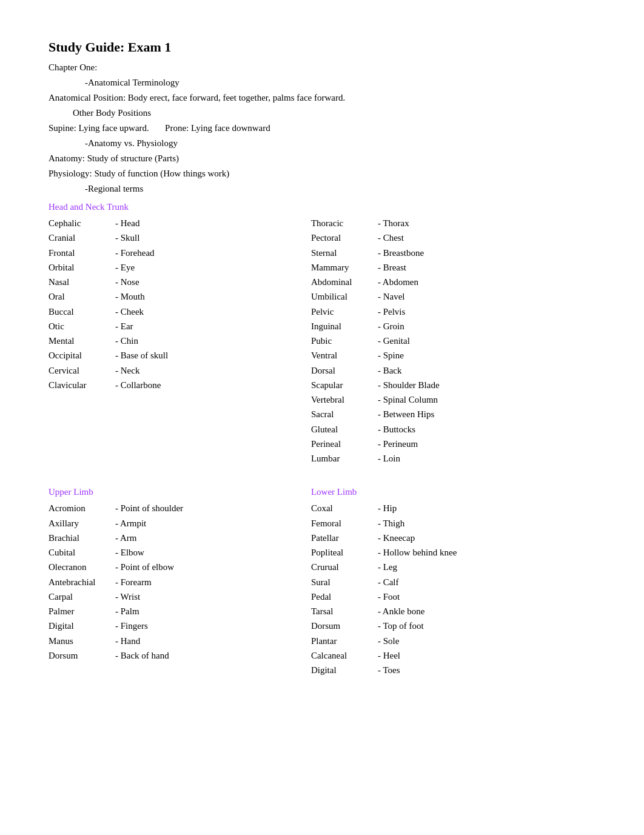 The width and height of the screenshot is (644, 835). What do you see at coordinates (179, 656) in the screenshot?
I see `term-row: Dorsum- Back of hand` at bounding box center [179, 656].